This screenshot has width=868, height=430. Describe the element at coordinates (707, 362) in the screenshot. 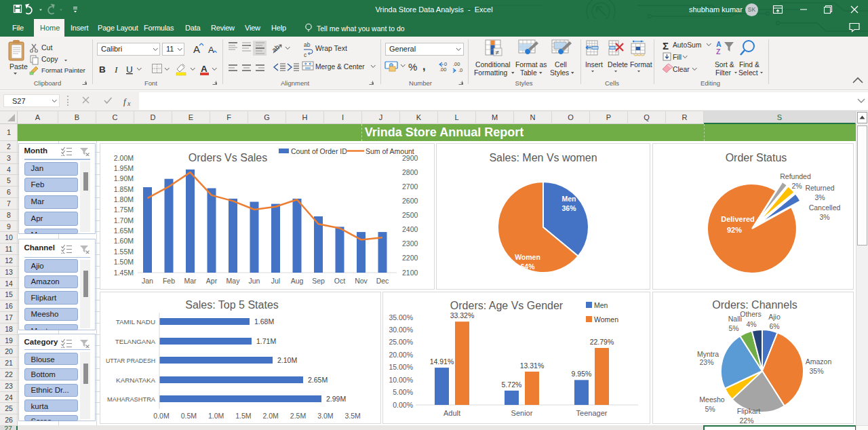

I see `svg-text: 23%` at that location.